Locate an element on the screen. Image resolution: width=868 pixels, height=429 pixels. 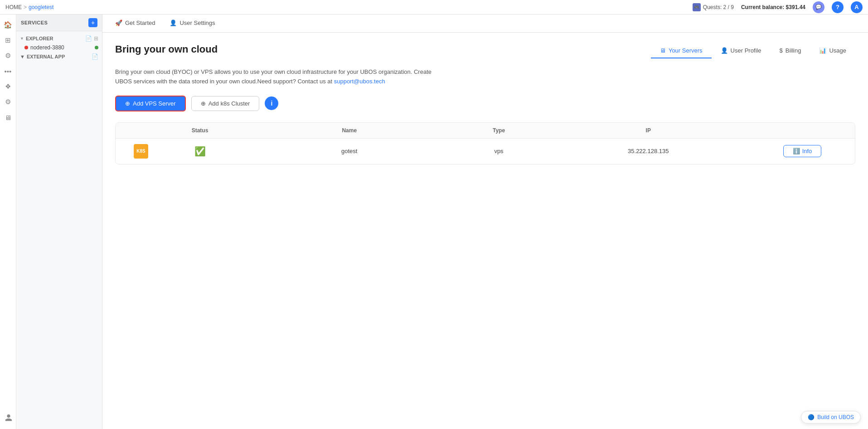
breadcrumb-home: HOME is located at coordinates (14, 7).